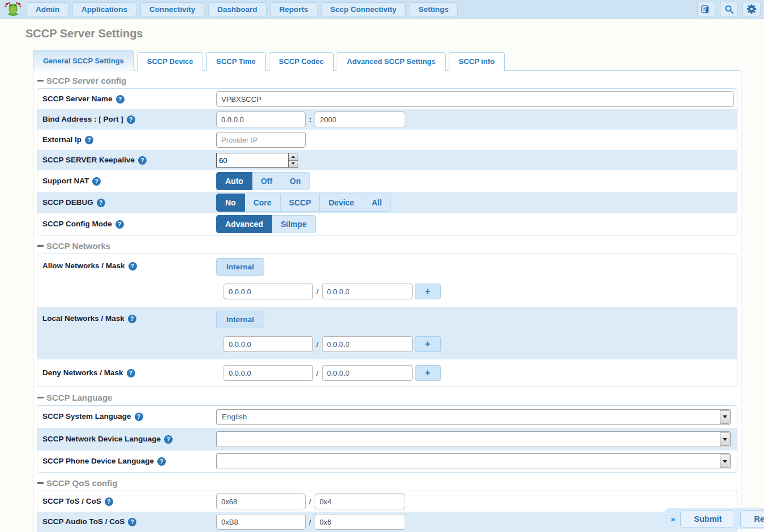 Image resolution: width=764 pixels, height=532 pixels. I want to click on nav-admin: Admin, so click(48, 9).